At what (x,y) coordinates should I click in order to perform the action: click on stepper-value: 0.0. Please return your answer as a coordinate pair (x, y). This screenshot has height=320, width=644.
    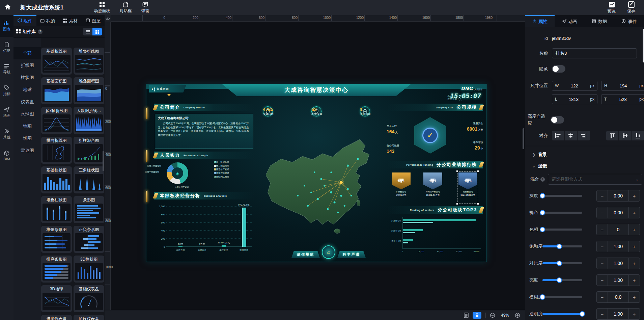
    Looking at the image, I should click on (618, 297).